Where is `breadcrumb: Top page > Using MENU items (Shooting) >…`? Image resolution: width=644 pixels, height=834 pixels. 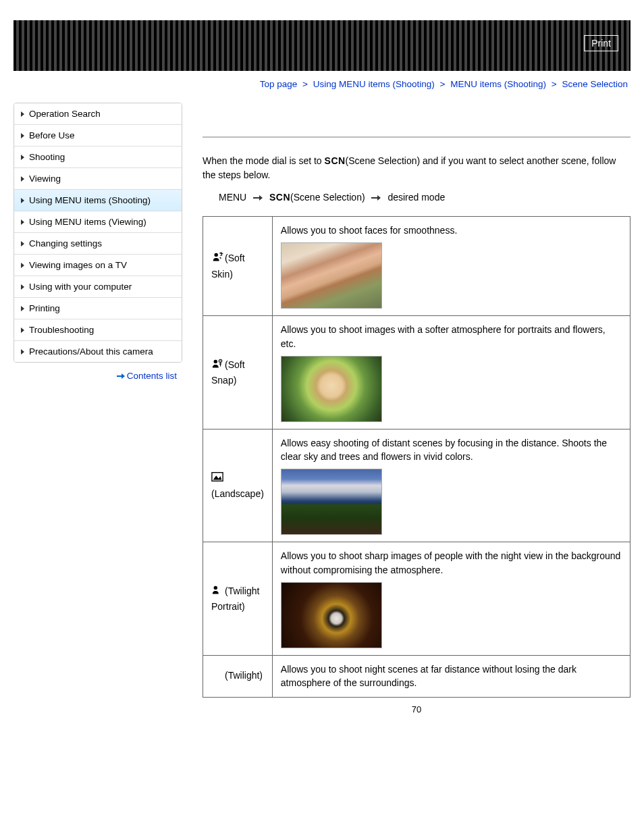 breadcrumb: Top page > Using MENU items (Shooting) >… is located at coordinates (322, 86).